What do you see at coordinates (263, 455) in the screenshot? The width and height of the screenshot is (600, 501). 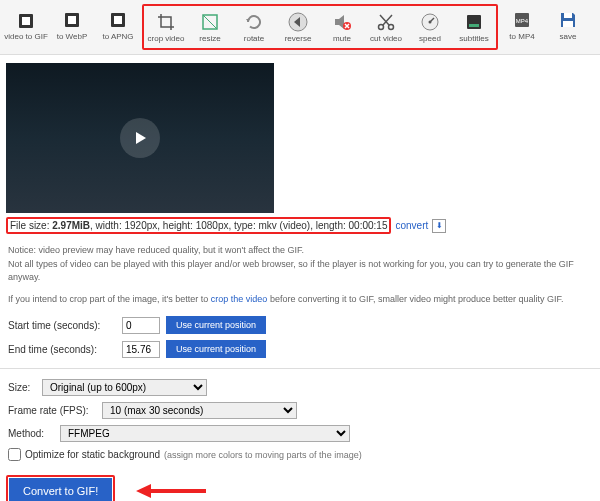 I see `optimize-sublabel: (assign more colors to moving parts of t…` at bounding box center [263, 455].